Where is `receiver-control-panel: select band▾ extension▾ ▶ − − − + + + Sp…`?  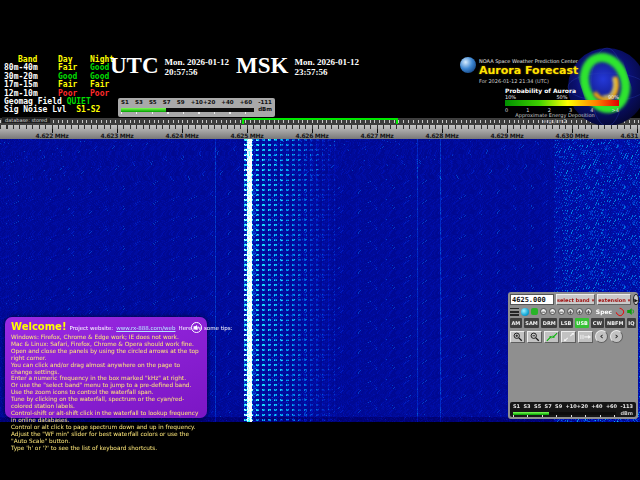 receiver-control-panel: select band▾ extension▾ ▶ − − − + + + Sp… is located at coordinates (573, 356).